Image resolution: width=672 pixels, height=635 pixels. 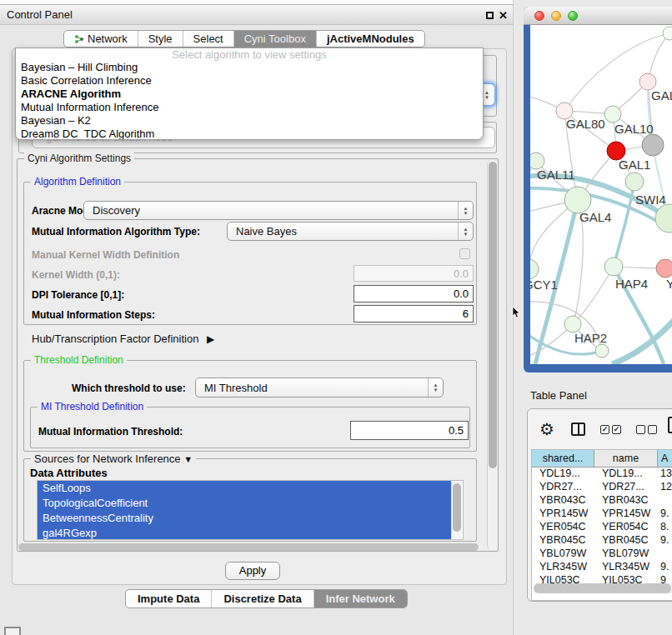 What do you see at coordinates (249, 121) in the screenshot?
I see `menu-item-bayesian-k2: Bayesian – K2` at bounding box center [249, 121].